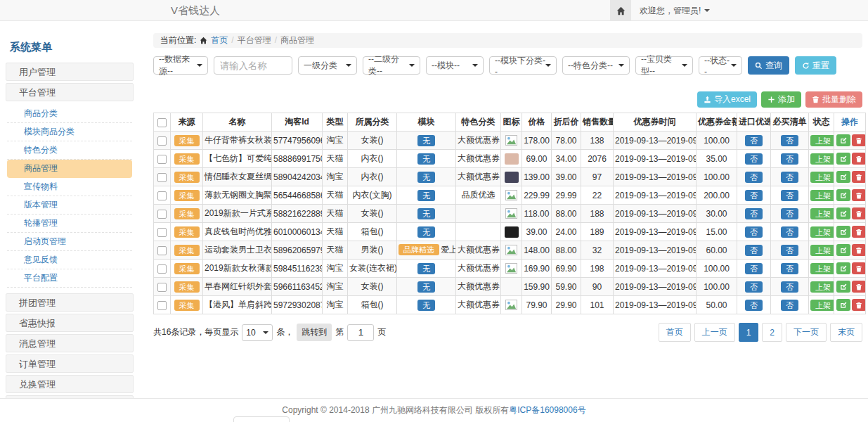 The image size is (868, 422). I want to click on page-button-prev: 上一页, so click(715, 332).